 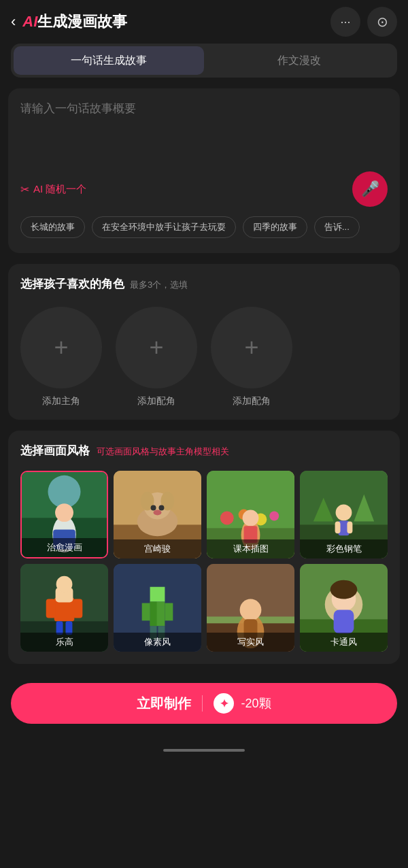 What do you see at coordinates (156, 348) in the screenshot?
I see `char-add-circle-side1: +` at bounding box center [156, 348].